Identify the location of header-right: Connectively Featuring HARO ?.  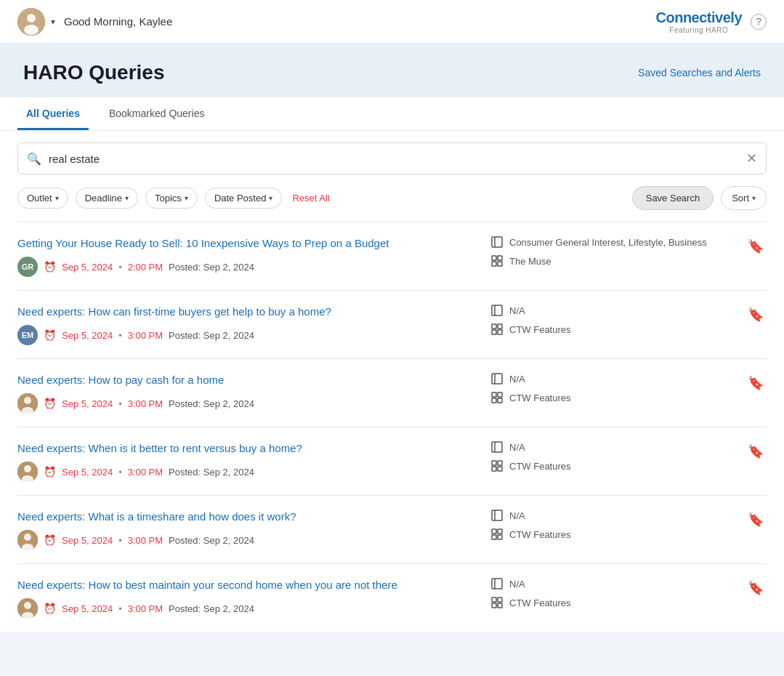
(711, 22).